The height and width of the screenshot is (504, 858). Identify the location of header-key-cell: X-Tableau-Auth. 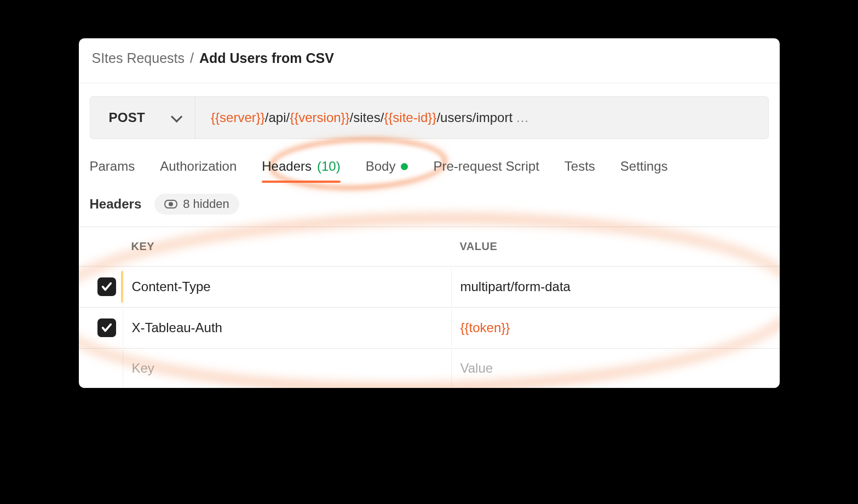
(287, 328).